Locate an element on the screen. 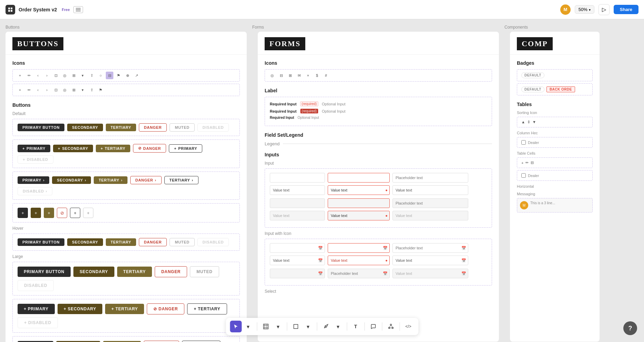 The image size is (644, 342). large-danger-button: DANGER is located at coordinates (171, 272).